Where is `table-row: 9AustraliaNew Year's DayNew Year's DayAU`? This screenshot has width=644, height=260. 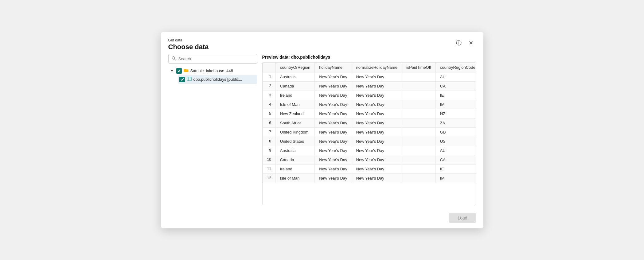
table-row: 9AustraliaNew Year's DayNew Year's DayAU is located at coordinates (369, 150).